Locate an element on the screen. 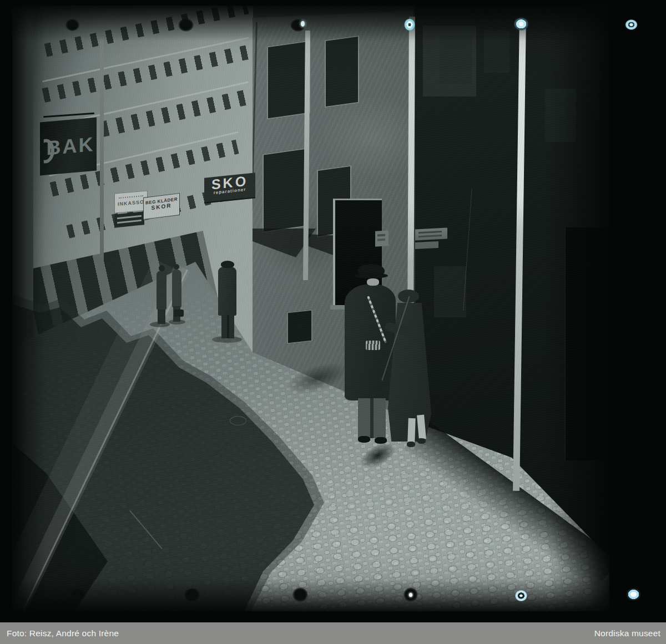 The image size is (666, 644). source-credit: Nordiska museet is located at coordinates (627, 633).